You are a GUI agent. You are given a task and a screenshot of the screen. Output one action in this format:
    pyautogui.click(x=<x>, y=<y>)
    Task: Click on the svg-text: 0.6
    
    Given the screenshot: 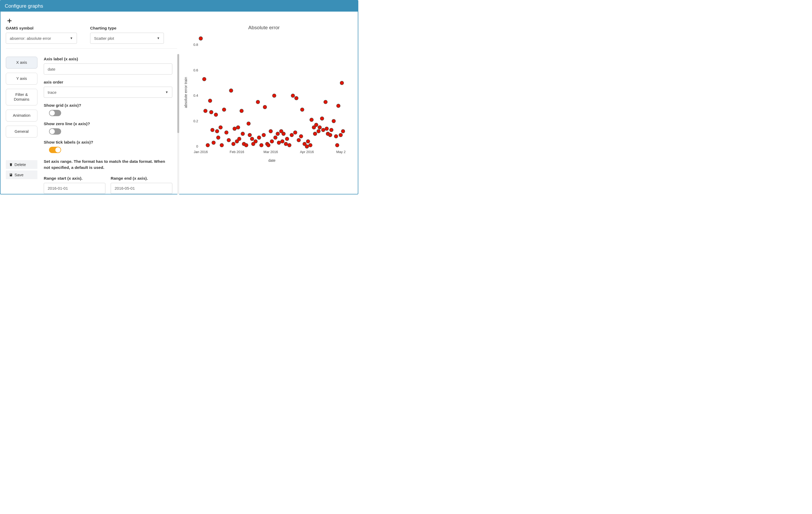 What is the action you would take?
    pyautogui.click(x=196, y=70)
    